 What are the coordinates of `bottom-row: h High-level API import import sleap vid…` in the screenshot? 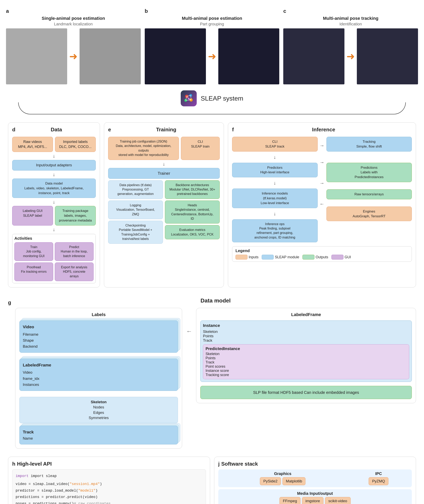 It's located at (212, 478).